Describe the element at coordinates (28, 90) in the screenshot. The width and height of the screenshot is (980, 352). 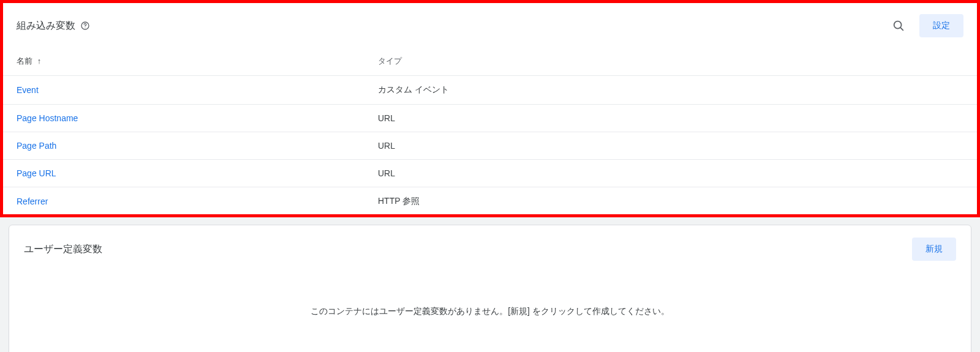
I see `variable-link: Event` at that location.